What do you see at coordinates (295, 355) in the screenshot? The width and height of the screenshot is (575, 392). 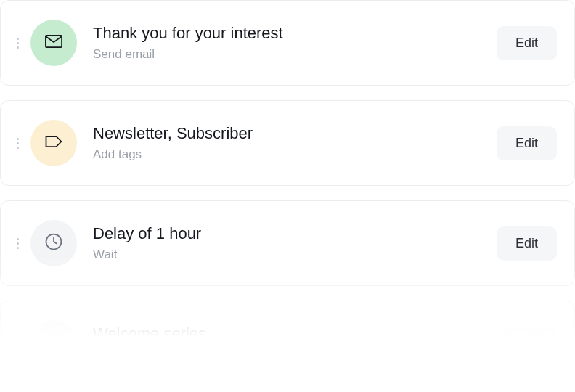 I see `step-subtitle: Run sequence` at bounding box center [295, 355].